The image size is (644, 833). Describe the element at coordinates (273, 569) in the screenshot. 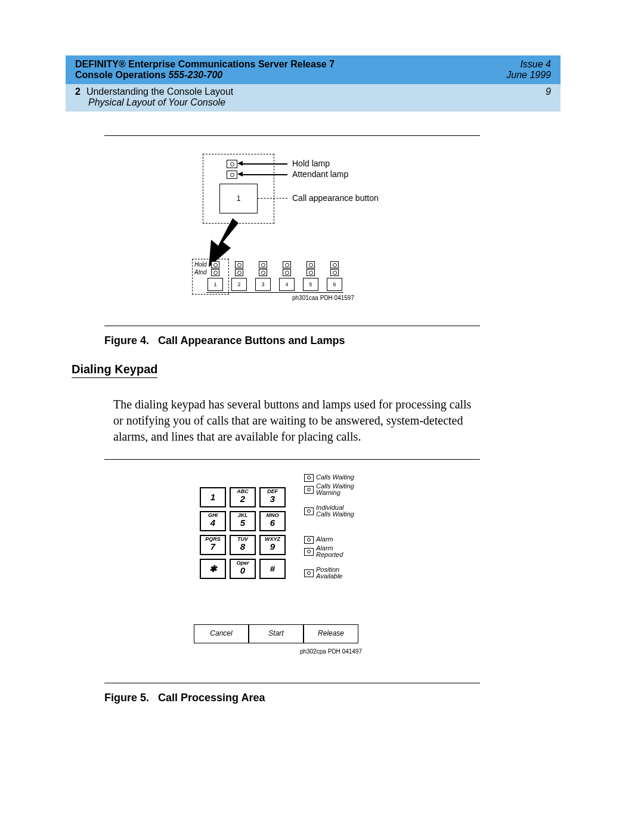

I see `keypad-key-hash: #` at that location.